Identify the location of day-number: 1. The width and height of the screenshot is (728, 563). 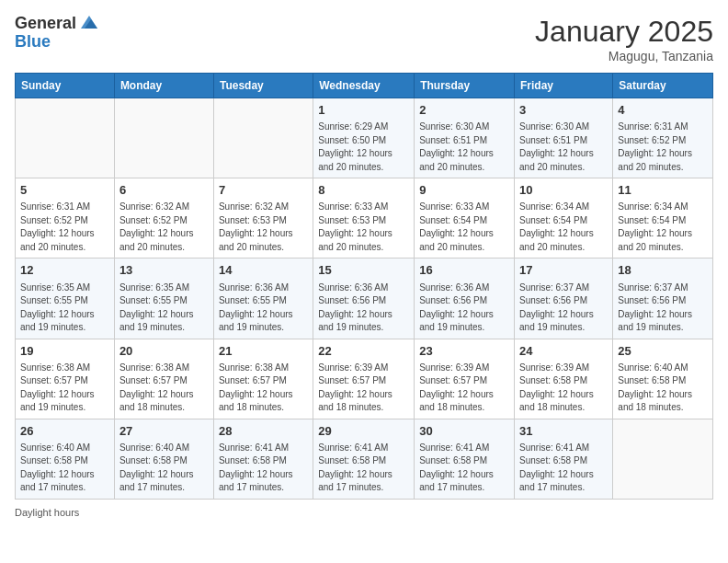
(364, 110).